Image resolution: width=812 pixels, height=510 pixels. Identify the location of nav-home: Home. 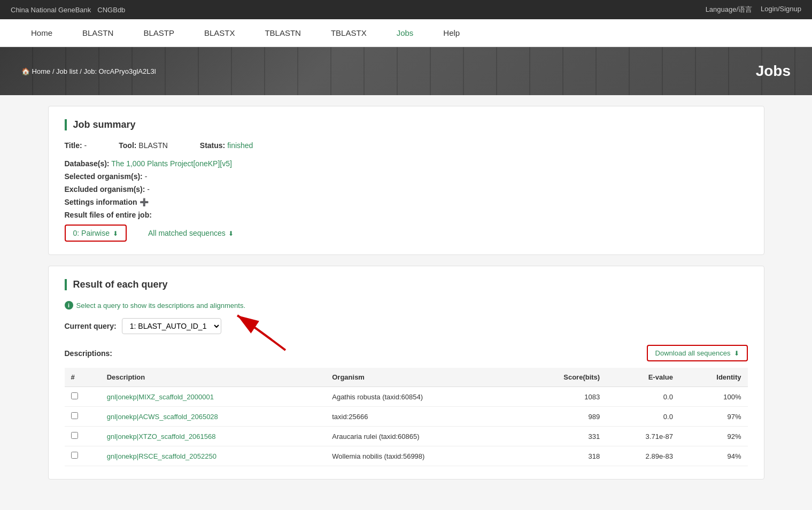
(42, 33).